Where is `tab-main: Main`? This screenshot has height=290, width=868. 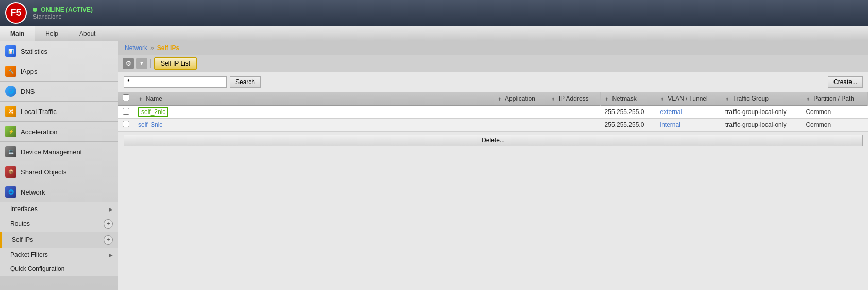 tab-main: Main is located at coordinates (18, 33).